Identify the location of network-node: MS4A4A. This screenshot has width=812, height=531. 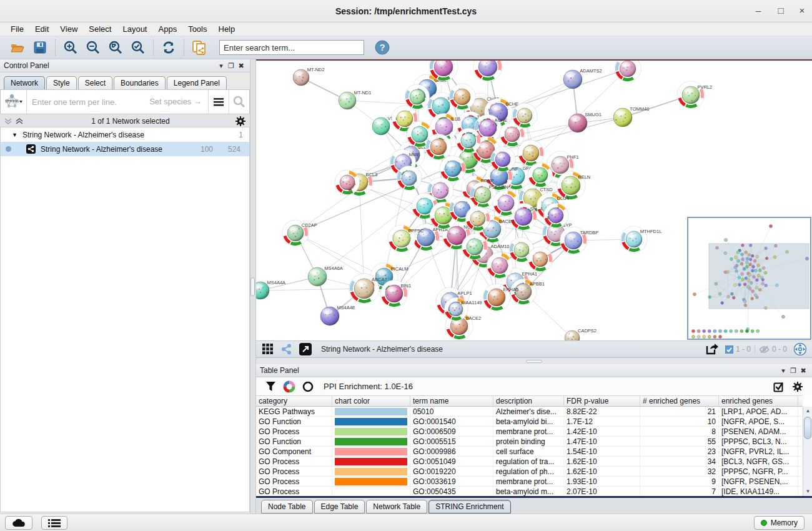
(271, 290).